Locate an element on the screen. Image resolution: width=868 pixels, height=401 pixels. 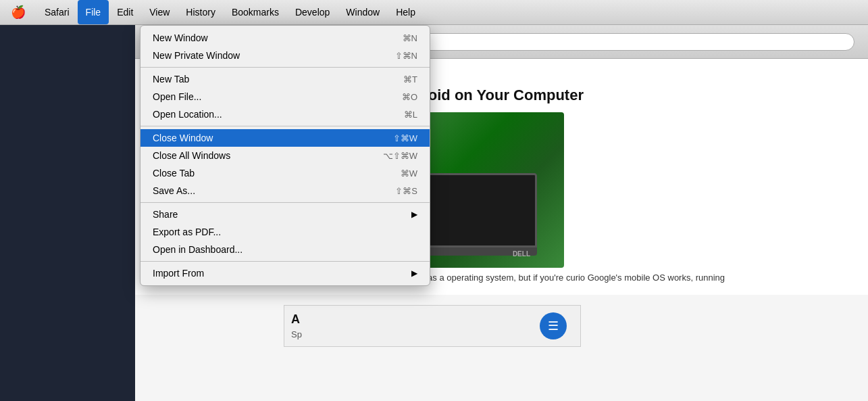
develop-menu-item: Develop is located at coordinates (312, 12).